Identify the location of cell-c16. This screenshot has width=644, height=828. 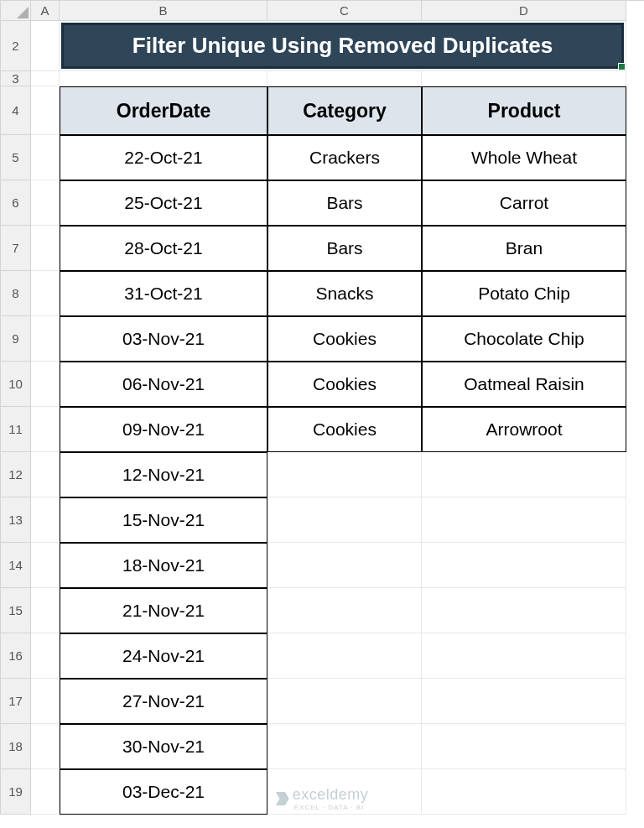
(345, 656).